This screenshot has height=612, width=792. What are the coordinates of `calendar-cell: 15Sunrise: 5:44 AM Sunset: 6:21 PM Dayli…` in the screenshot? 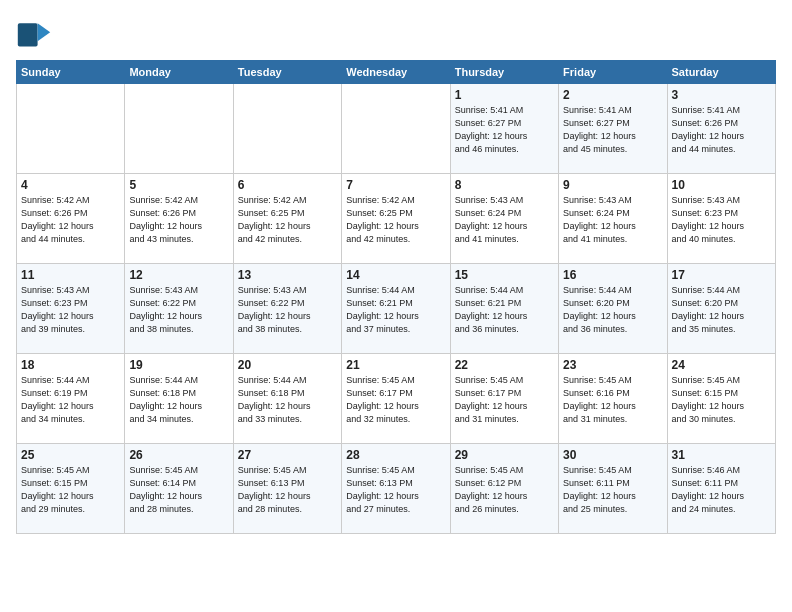 It's located at (504, 309).